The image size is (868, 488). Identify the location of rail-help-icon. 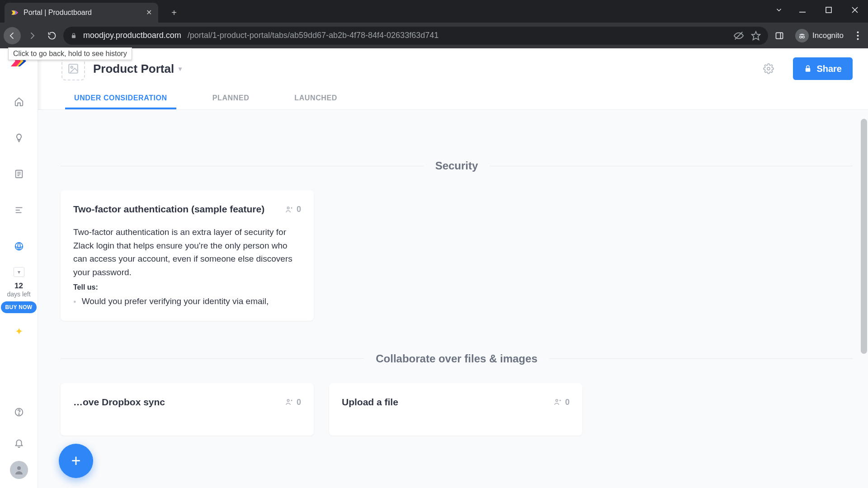
(19, 412).